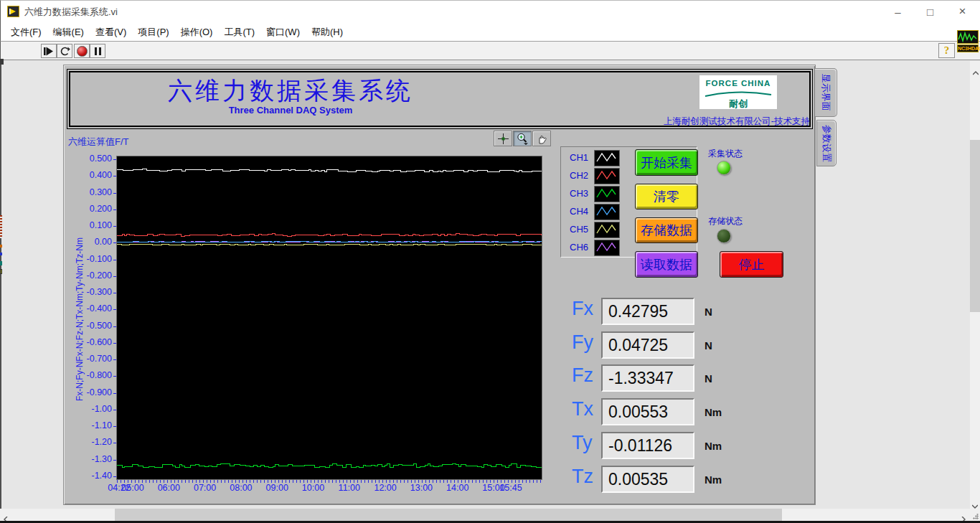  I want to click on pause-icon-bar2, so click(100, 52).